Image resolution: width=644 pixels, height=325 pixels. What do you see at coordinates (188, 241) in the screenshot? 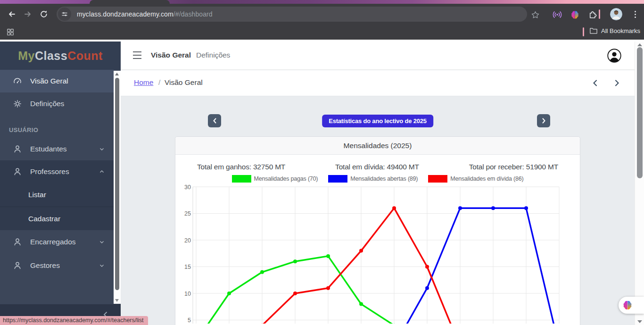
I see `svg-text: 20` at bounding box center [188, 241].